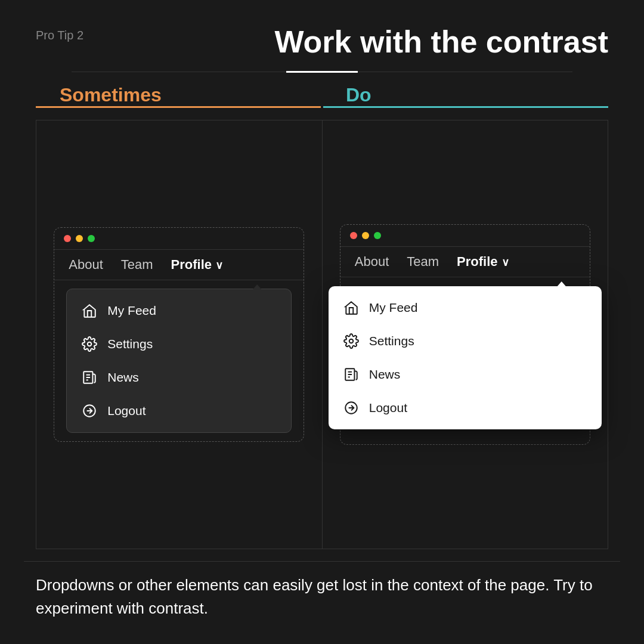 The width and height of the screenshot is (644, 644). I want to click on settings-label-light: Settings, so click(392, 341).